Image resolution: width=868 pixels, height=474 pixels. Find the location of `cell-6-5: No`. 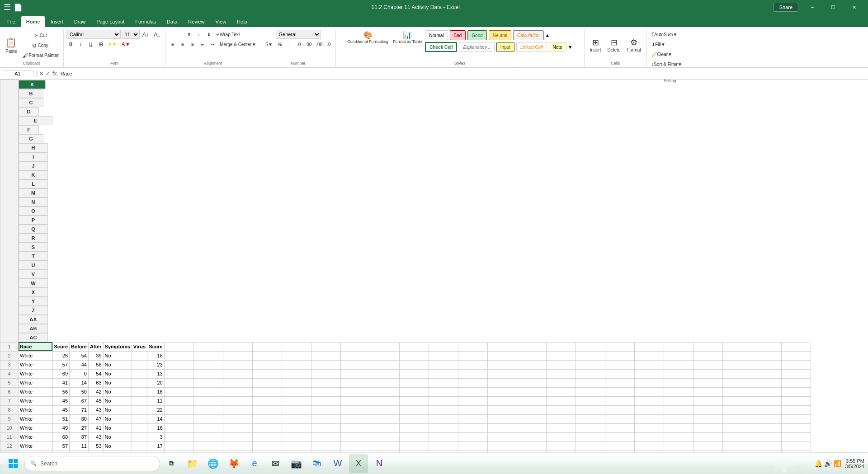

cell-6-5: No is located at coordinates (118, 392).